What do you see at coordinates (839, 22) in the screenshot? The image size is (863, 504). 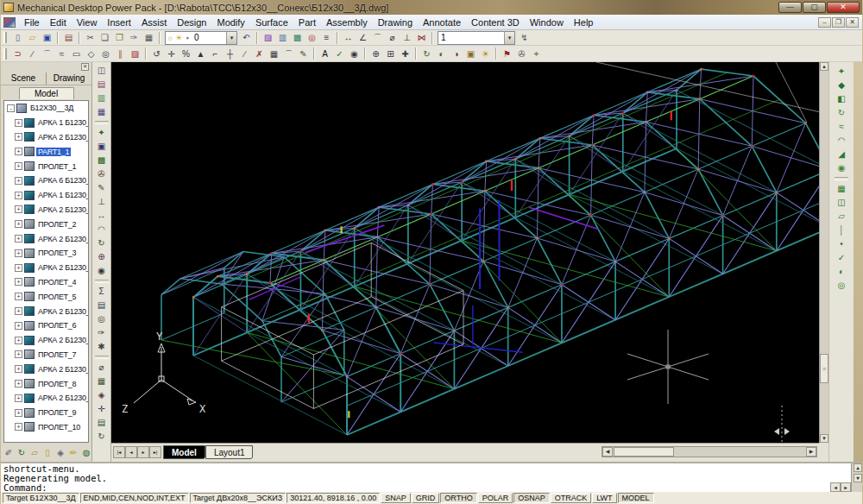 I see `mdi-restore-button: ❐` at bounding box center [839, 22].